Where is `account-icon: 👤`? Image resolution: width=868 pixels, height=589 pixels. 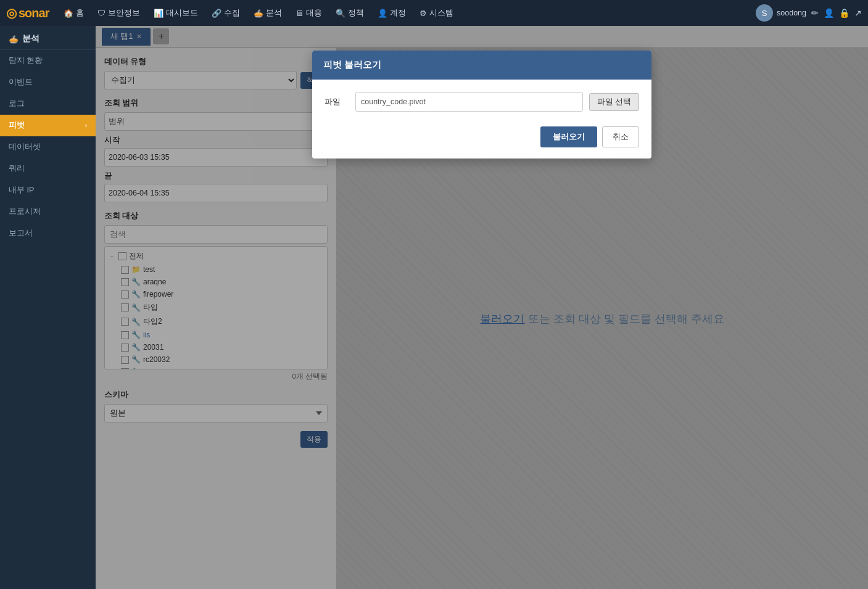
account-icon: 👤 is located at coordinates (382, 14).